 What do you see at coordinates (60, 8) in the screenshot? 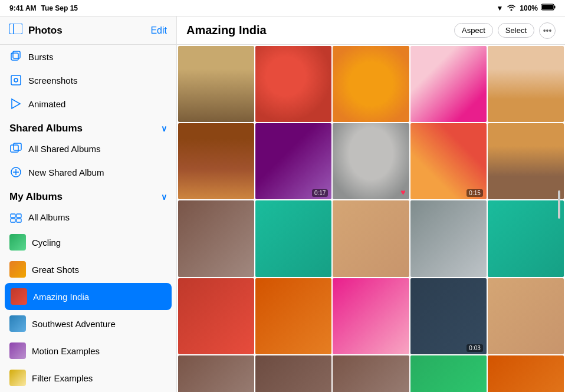
I see `date: Tue Sep 15` at bounding box center [60, 8].